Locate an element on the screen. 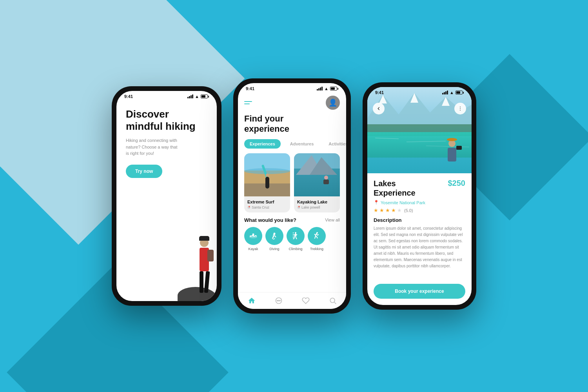 Image resolution: width=588 pixels, height=392 pixels. nav-chat-icon is located at coordinates (279, 301).